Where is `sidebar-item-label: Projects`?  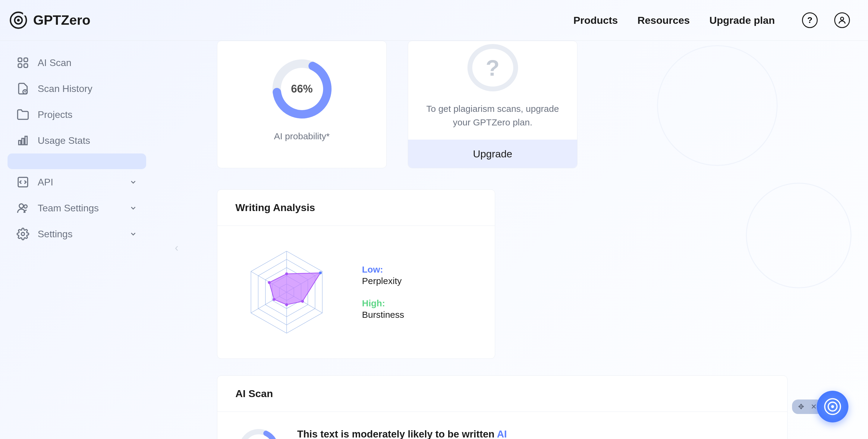
sidebar-item-label: Projects is located at coordinates (55, 115).